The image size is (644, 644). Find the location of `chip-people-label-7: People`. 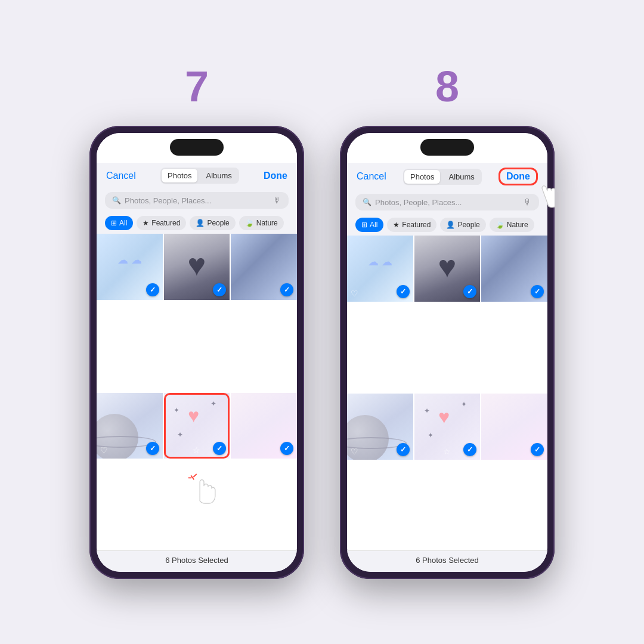

chip-people-label-7: People is located at coordinates (218, 223).